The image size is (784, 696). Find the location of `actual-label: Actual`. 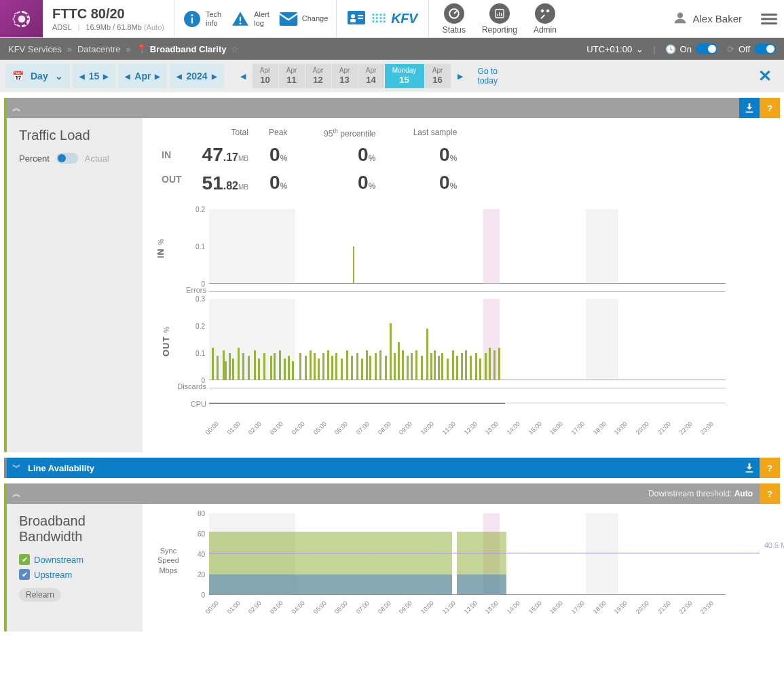

actual-label: Actual is located at coordinates (97, 159).